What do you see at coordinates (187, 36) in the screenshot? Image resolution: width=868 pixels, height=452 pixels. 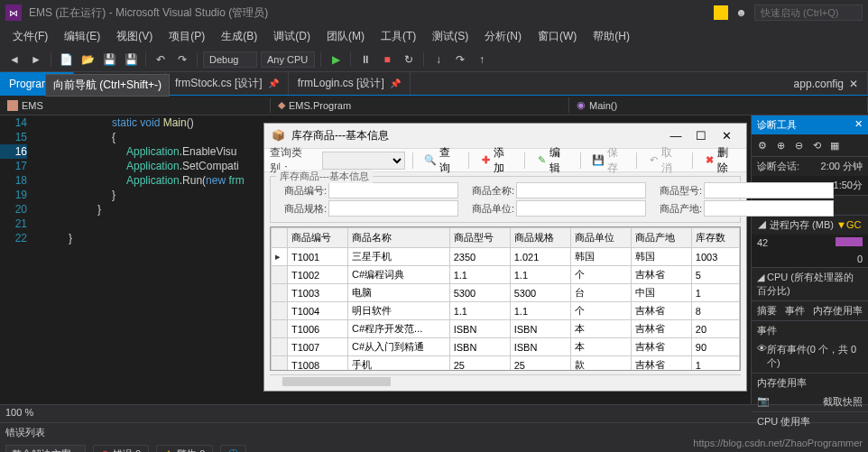 I see `menu-project: 项目(P)` at bounding box center [187, 36].